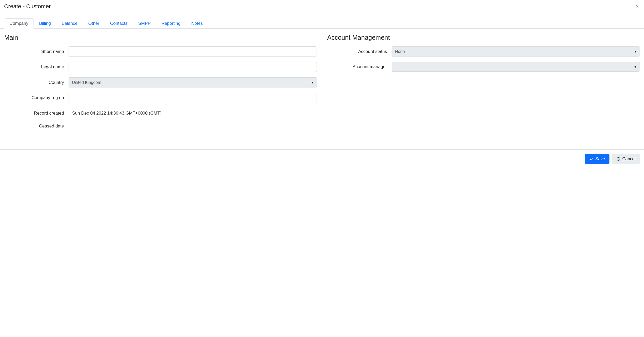  I want to click on account-status-select: None, so click(516, 52).